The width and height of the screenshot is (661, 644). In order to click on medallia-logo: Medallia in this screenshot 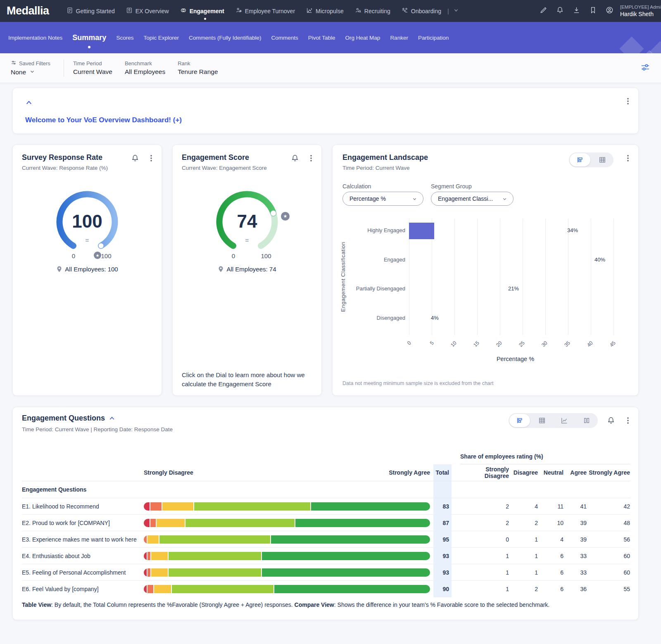, I will do `click(28, 11)`.